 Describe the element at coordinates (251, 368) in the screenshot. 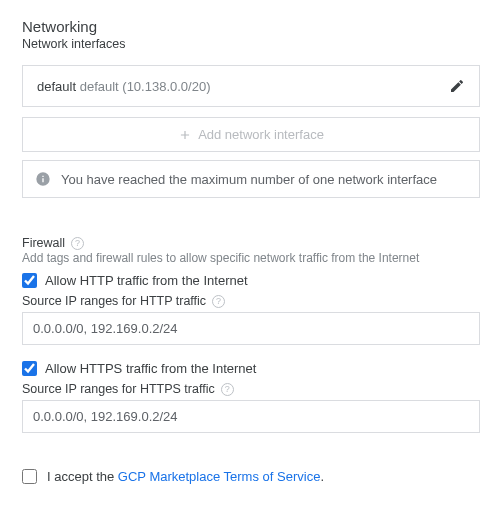

I see `allow-https-row: Allow HTTPS traffic from the Internet` at that location.